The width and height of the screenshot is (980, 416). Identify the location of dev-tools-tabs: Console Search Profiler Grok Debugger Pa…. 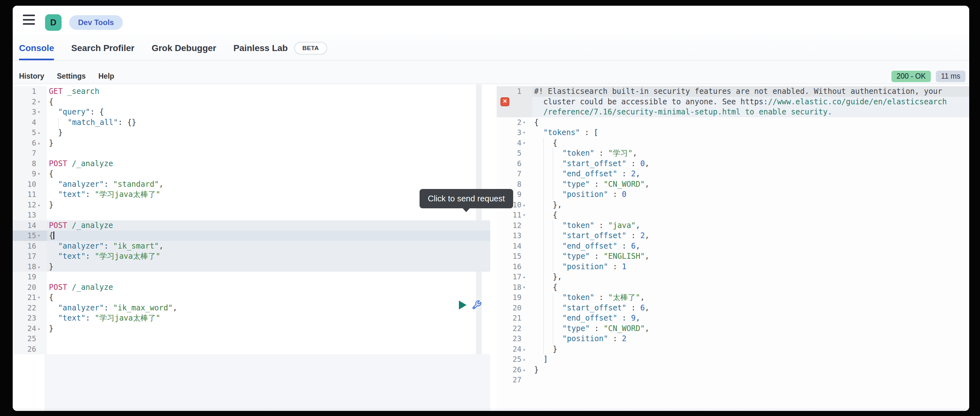
(491, 47).